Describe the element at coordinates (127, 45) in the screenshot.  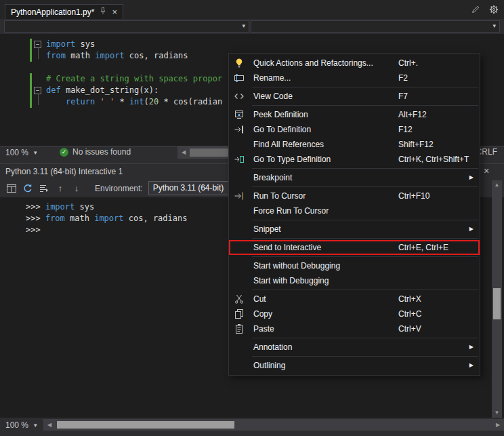
I see `code-line: −import sys` at that location.